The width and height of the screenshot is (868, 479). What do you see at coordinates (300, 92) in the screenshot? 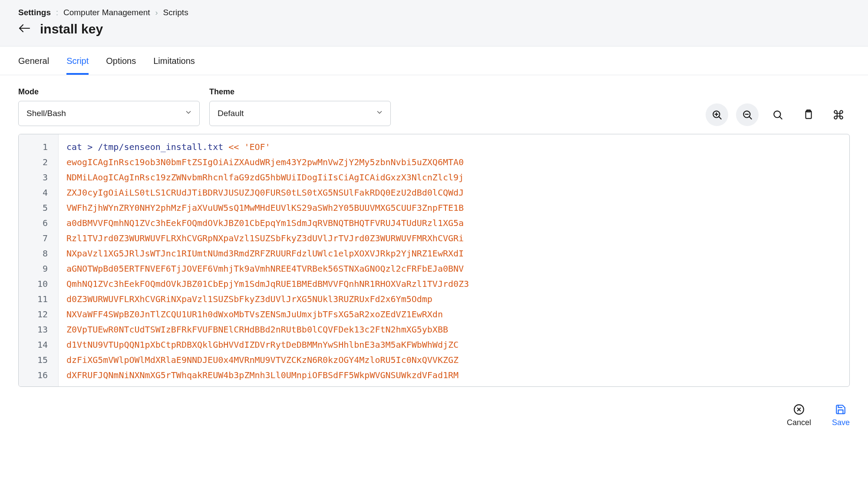
I see `theme-label: Theme` at bounding box center [300, 92].